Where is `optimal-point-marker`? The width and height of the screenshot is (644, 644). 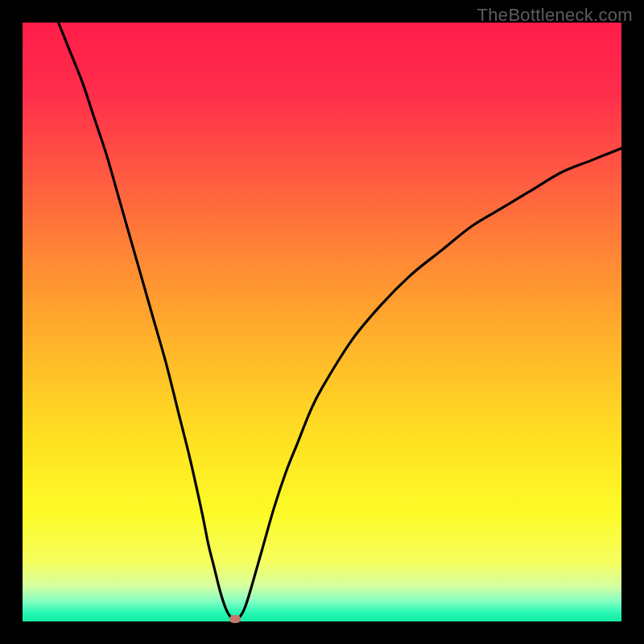 optimal-point-marker is located at coordinates (235, 619).